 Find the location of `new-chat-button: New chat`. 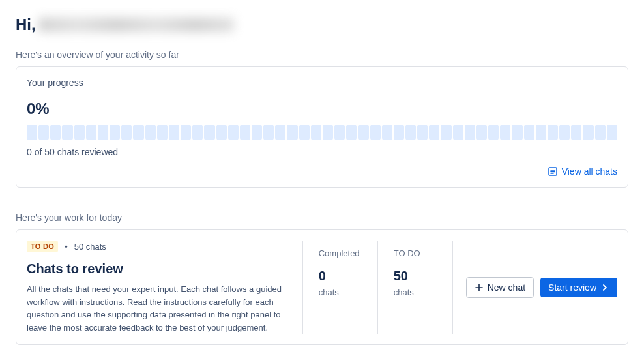

new-chat-button: New chat is located at coordinates (500, 288).